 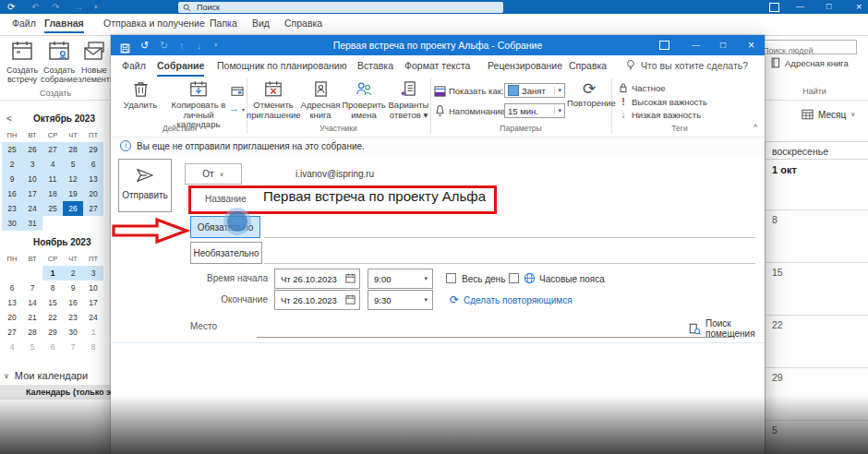 What do you see at coordinates (401, 279) in the screenshot?
I see `start-time-field: 9:00 ▾` at bounding box center [401, 279].